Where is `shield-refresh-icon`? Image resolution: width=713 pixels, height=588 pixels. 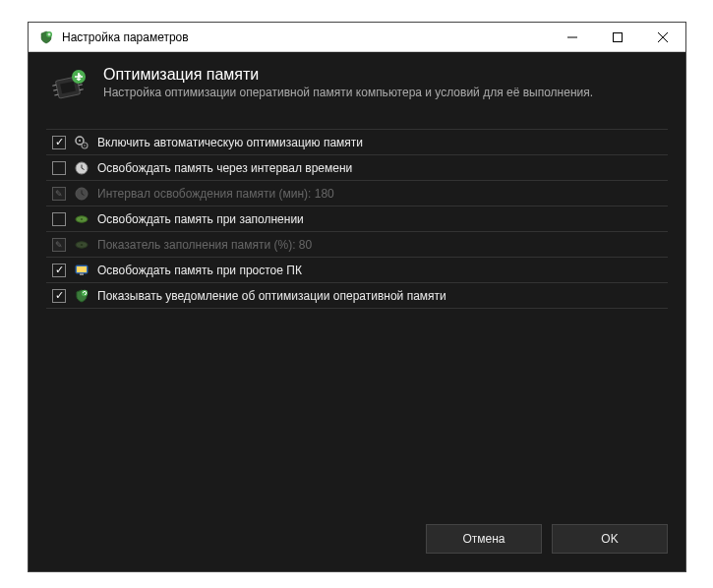
shield-refresh-icon is located at coordinates (82, 296).